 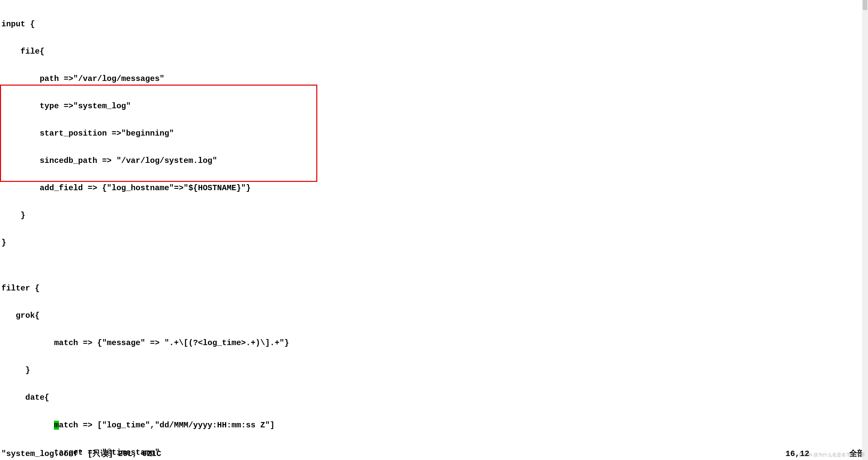 What do you see at coordinates (435, 51) in the screenshot?
I see `code-line: file{` at bounding box center [435, 51].